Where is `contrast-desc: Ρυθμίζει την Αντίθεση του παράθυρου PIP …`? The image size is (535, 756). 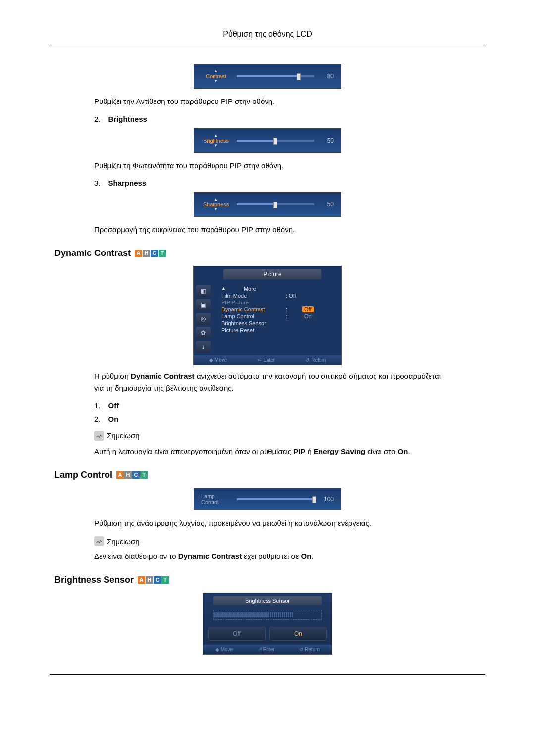 contrast-desc: Ρυθμίζει την Αντίθεση του παράθυρου PIP … is located at coordinates (290, 102).